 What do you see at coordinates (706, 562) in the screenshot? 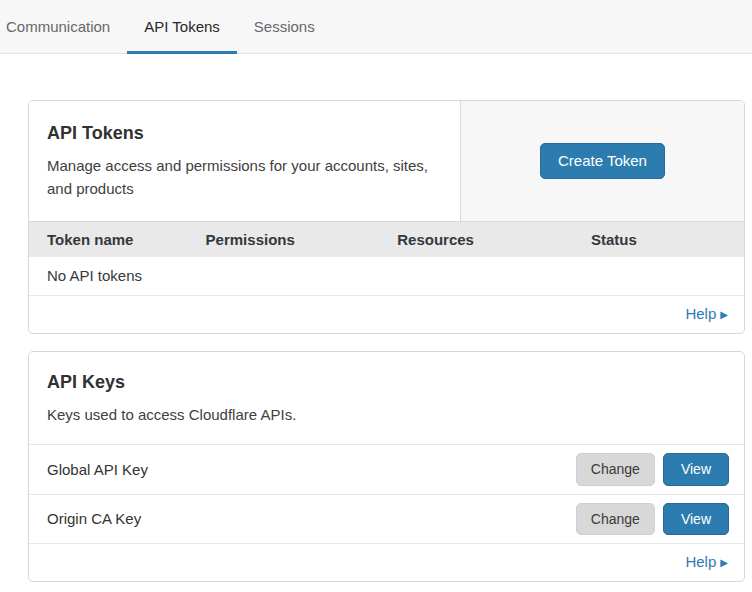
I see `api-keys-help-link: Help▶` at bounding box center [706, 562].